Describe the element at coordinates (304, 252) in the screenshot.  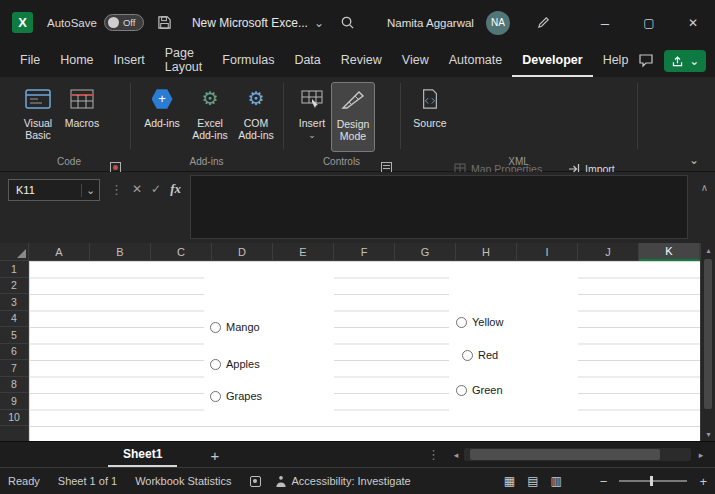
I see `column-header-e: E` at that location.